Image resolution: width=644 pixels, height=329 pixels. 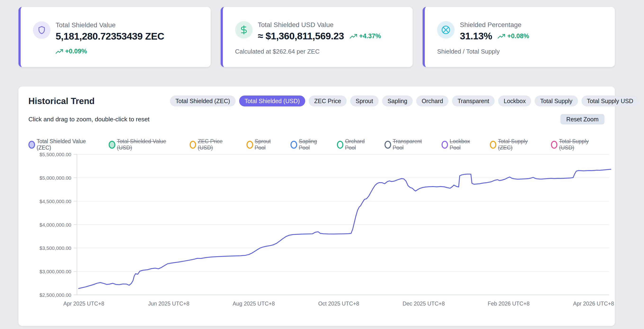 I want to click on y-tick-label: $5,500,000.00, so click(x=56, y=155).